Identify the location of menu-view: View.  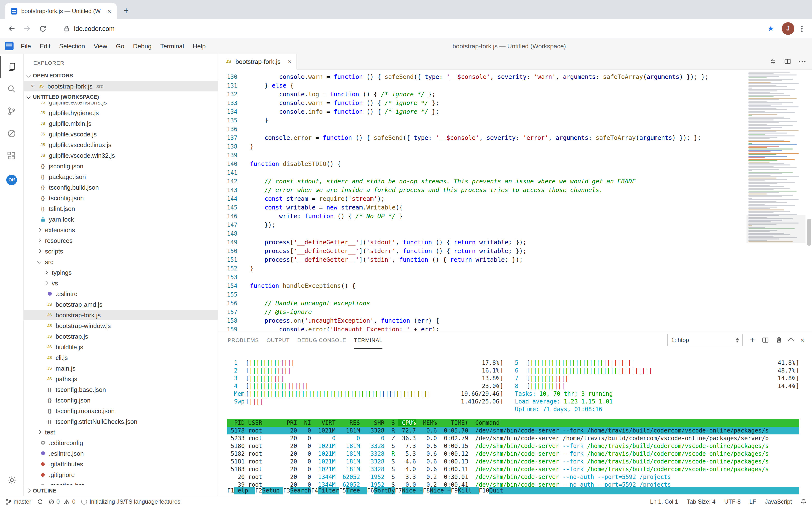
(101, 46).